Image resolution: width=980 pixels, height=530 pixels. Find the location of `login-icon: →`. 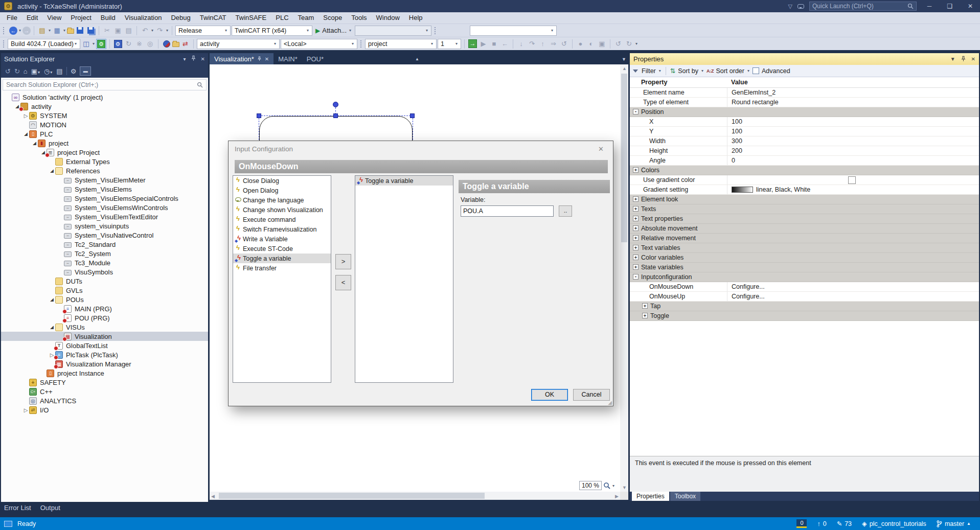

login-icon: → is located at coordinates (472, 44).